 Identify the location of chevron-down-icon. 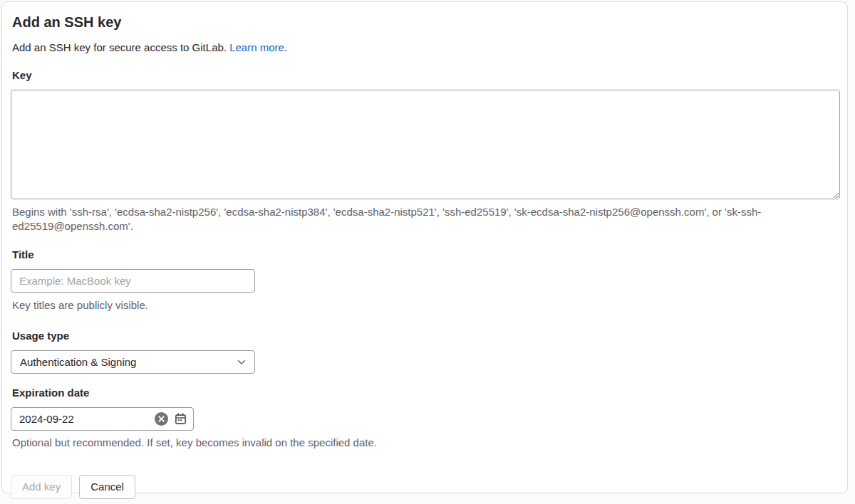
(242, 362).